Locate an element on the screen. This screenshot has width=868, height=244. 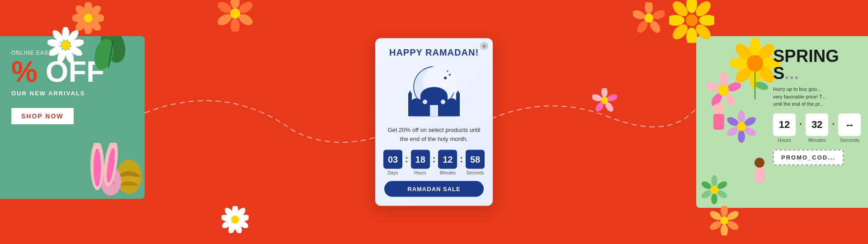
countdown-minutes-value: 12 is located at coordinates (448, 160).